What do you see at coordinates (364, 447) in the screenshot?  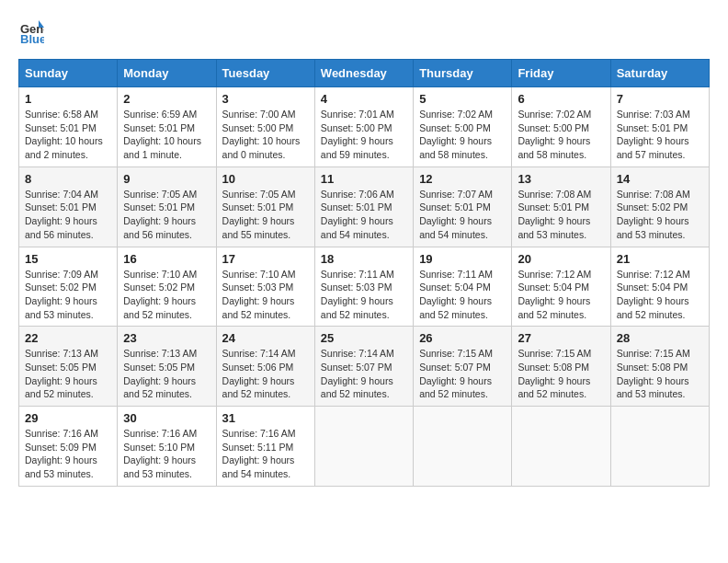 I see `calendar-week-row: 29Sunrise: 7:16 AMSunset: 5:09 PMDayligh…` at bounding box center [364, 447].